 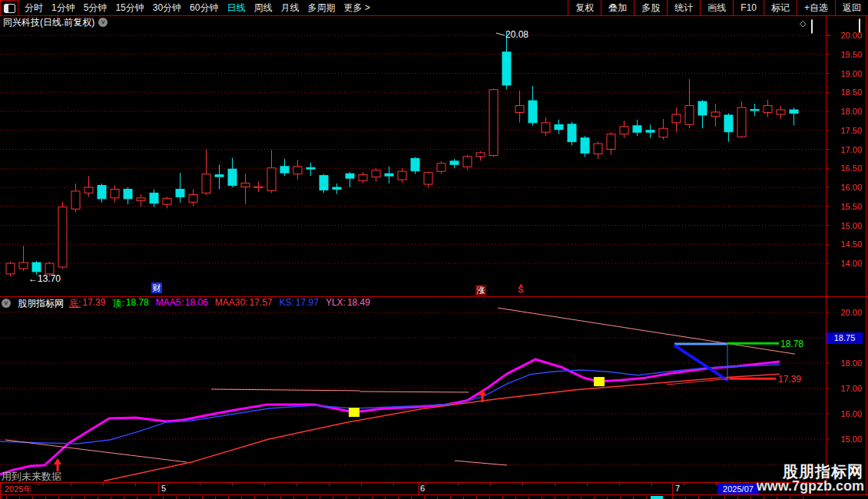 I want to click on top-level-label: 18.78, so click(x=792, y=344).